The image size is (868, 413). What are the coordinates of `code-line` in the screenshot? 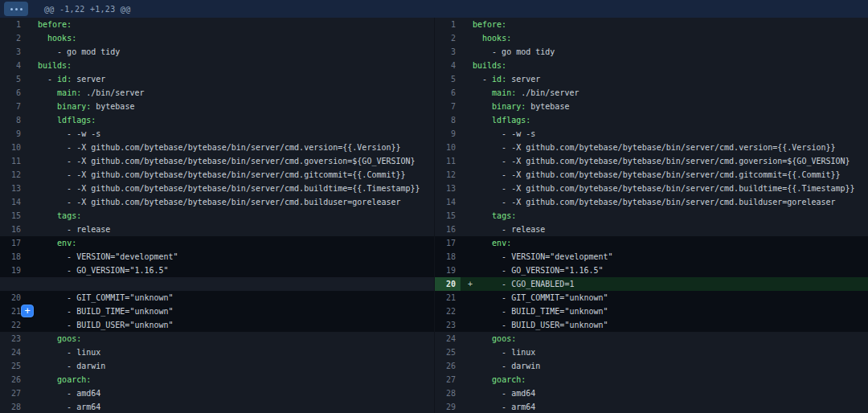 It's located at (230, 284).